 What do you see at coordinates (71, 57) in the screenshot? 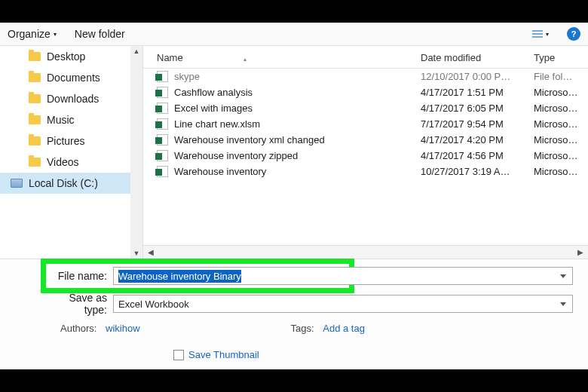
I see `sidebar-item-desktop: Desktop` at bounding box center [71, 57].